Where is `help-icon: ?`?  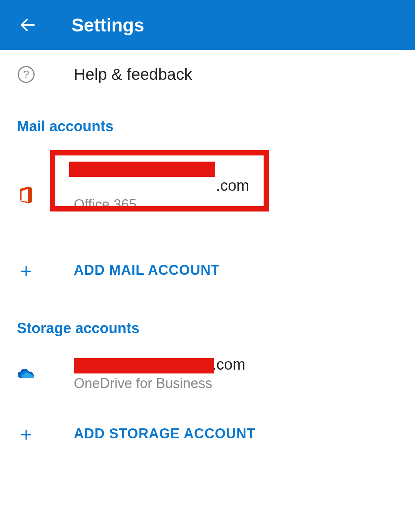
help-icon: ? is located at coordinates (26, 74).